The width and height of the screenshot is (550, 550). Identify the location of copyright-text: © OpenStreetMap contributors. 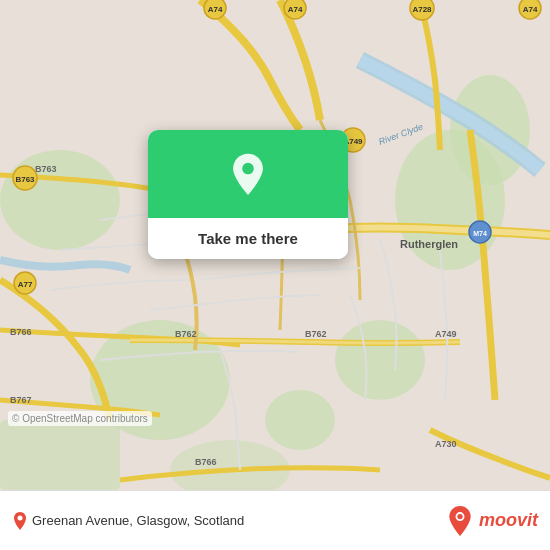
(80, 418).